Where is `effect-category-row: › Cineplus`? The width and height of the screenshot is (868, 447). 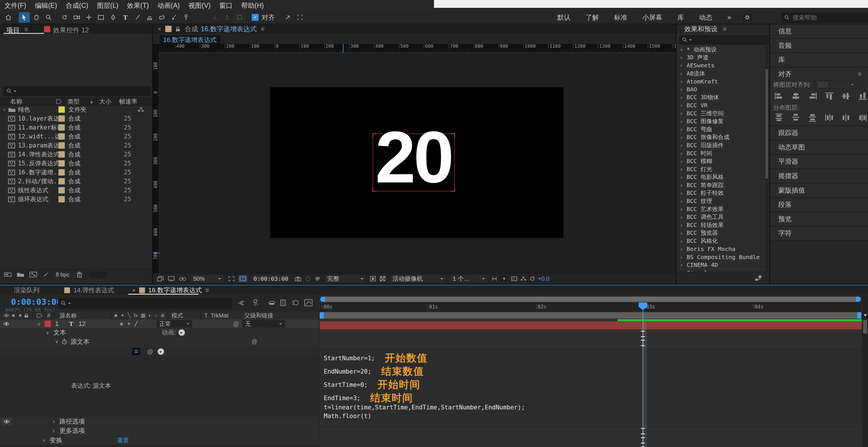 effect-category-row: › Cineplus is located at coordinates (721, 270).